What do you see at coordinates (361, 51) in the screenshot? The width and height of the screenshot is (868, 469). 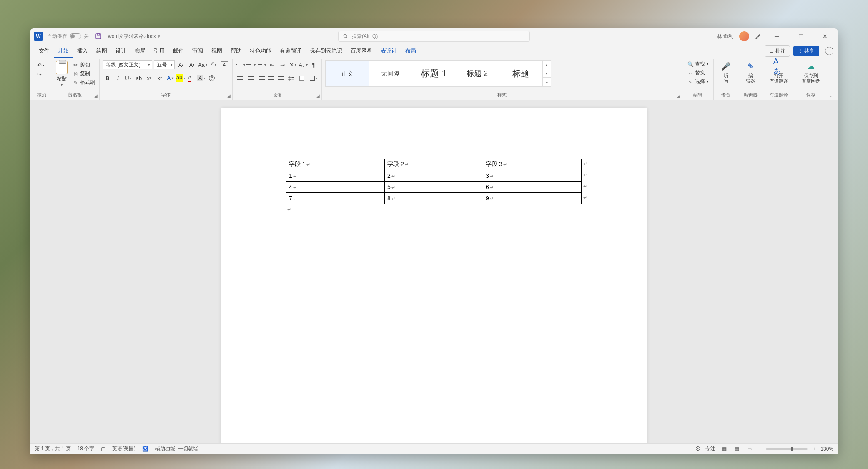 I see `menu-baidu: 百度网盘` at bounding box center [361, 51].